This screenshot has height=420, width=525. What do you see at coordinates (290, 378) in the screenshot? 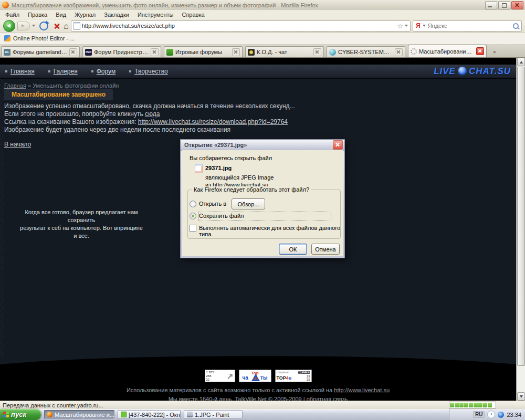
I see `top4u-u: u` at bounding box center [290, 378].